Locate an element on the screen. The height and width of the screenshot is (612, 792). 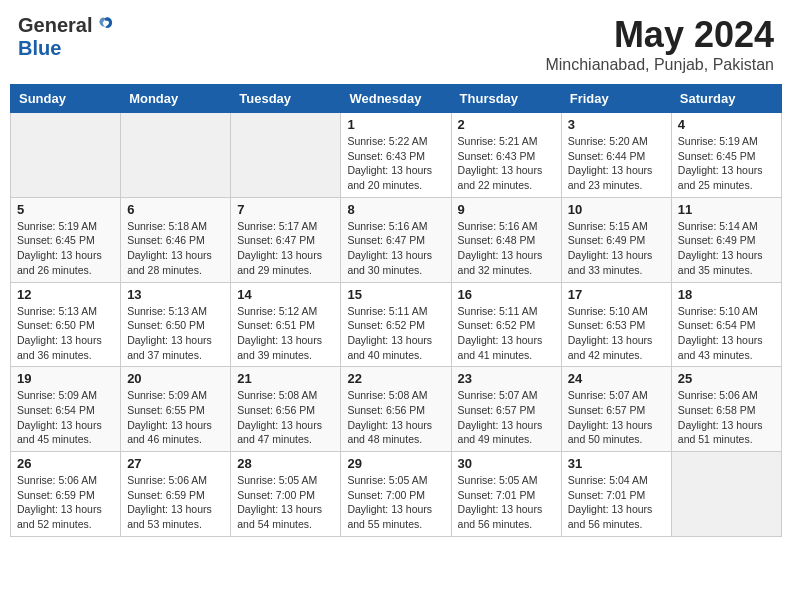
calendar-cell: 16Sunrise: 5:11 AMSunset: 6:52 PMDayligh… is located at coordinates (506, 324).